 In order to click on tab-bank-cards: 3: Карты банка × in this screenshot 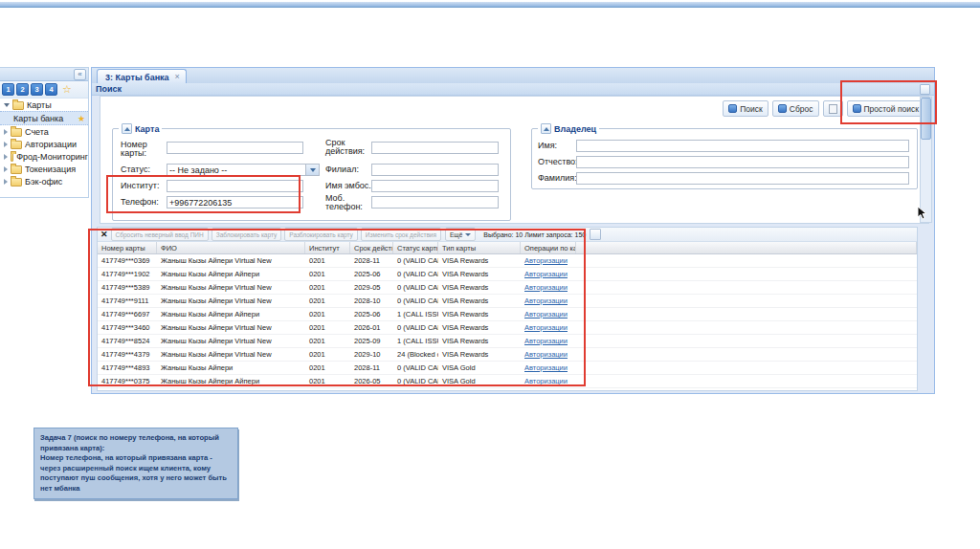, I will do `click(142, 77)`.